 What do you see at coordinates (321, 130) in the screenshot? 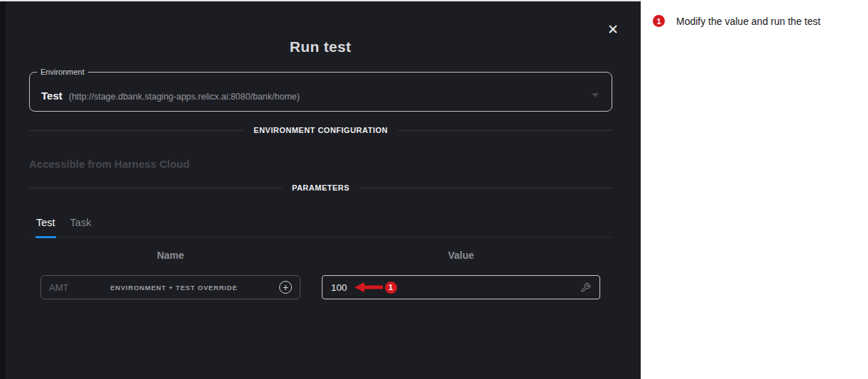
I see `environment-configuration-divider: ENVIRONMENT CONFIGURATION` at bounding box center [321, 130].